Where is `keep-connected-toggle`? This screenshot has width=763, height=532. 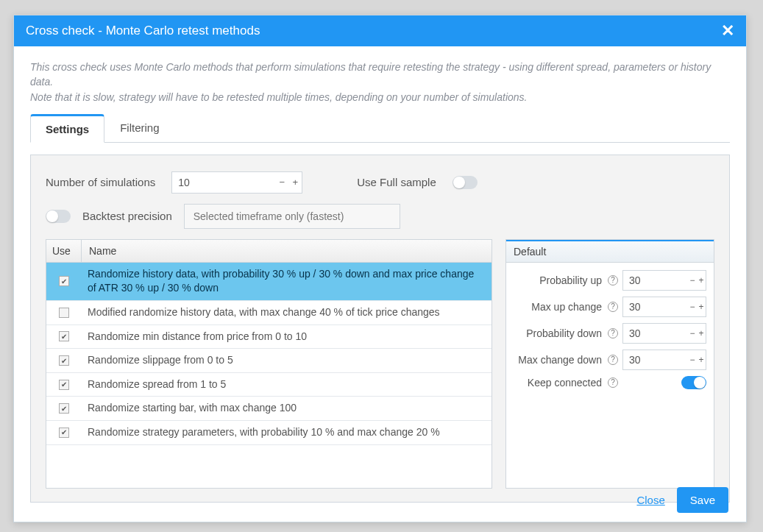 keep-connected-toggle is located at coordinates (694, 383).